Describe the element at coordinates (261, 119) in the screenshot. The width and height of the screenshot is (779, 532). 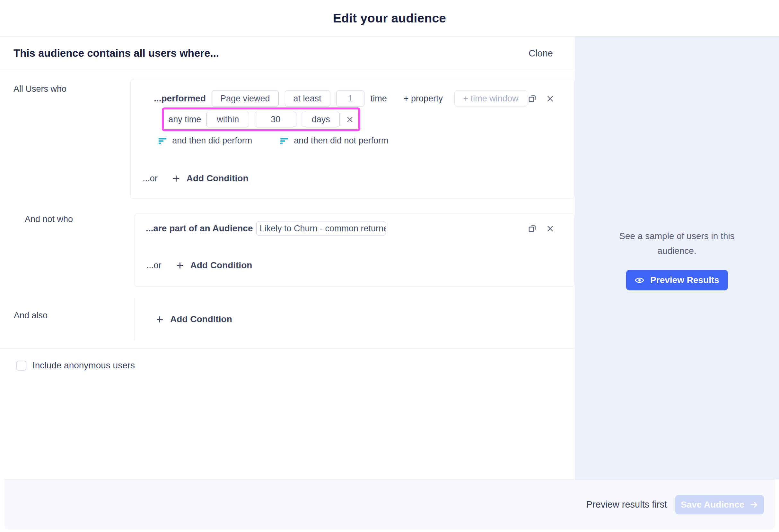
I see `time-filter-row-highlighted: any time within 30 days` at that location.